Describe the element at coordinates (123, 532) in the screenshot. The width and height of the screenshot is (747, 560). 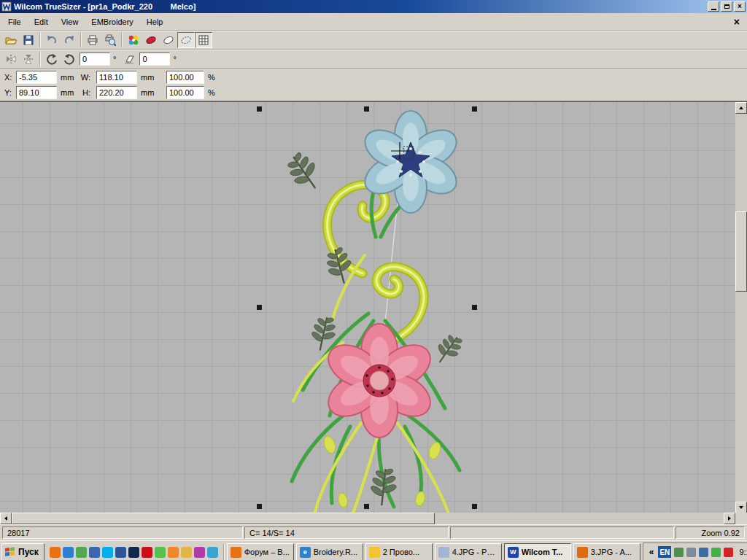
I see `status-stitch-count: 28017` at that location.